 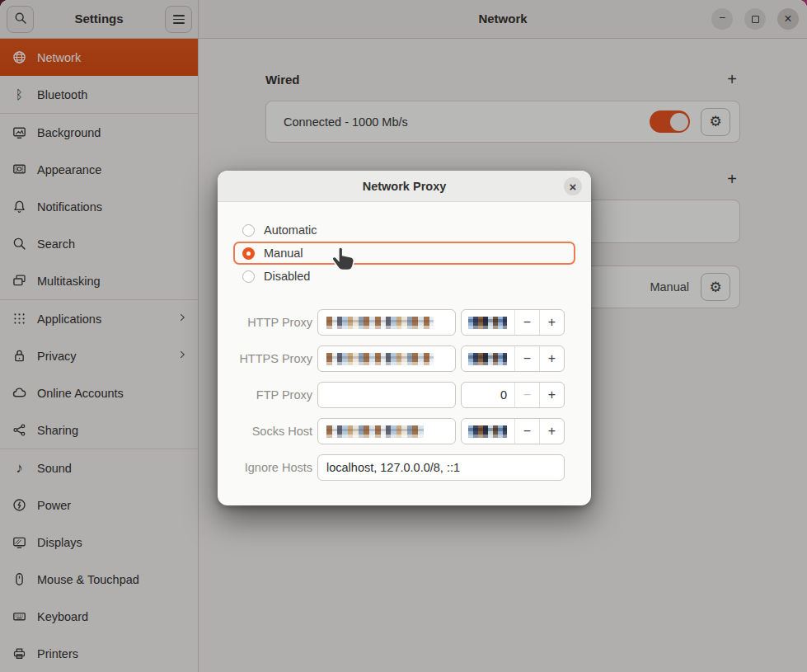 I want to click on socks-host-label: Socks Host, so click(x=273, y=431).